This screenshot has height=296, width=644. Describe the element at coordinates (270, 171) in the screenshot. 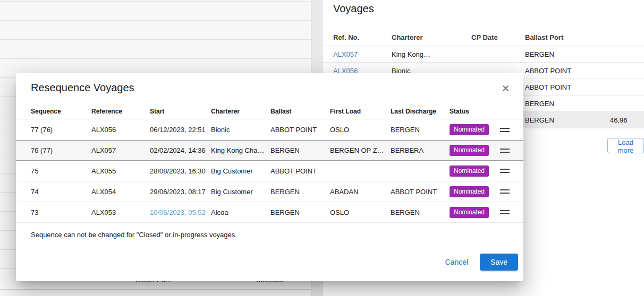

I see `resequence-row: 75 ALX055 28/08/2023, 16:30 Big Customer…` at that location.